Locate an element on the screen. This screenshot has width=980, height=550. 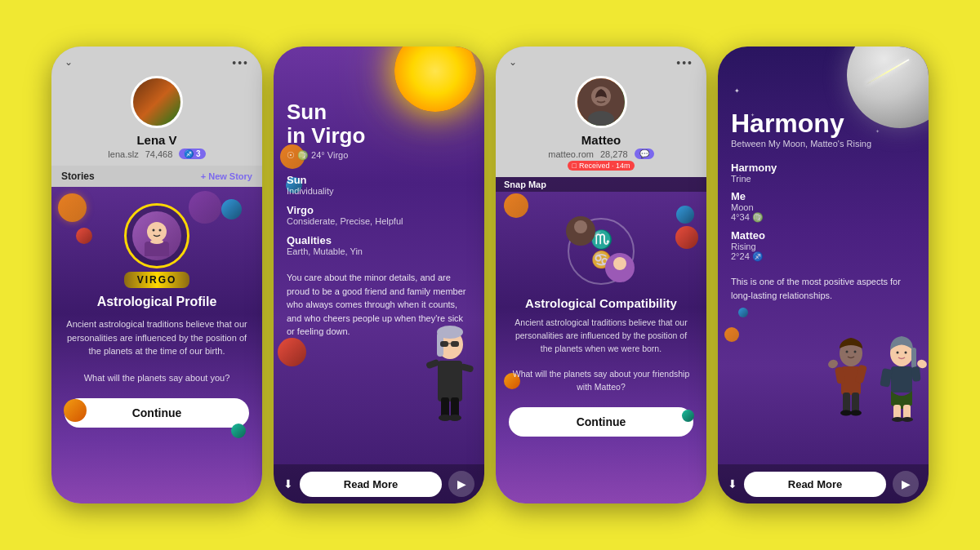
astro-item-title: Virgo is located at coordinates (379, 211).